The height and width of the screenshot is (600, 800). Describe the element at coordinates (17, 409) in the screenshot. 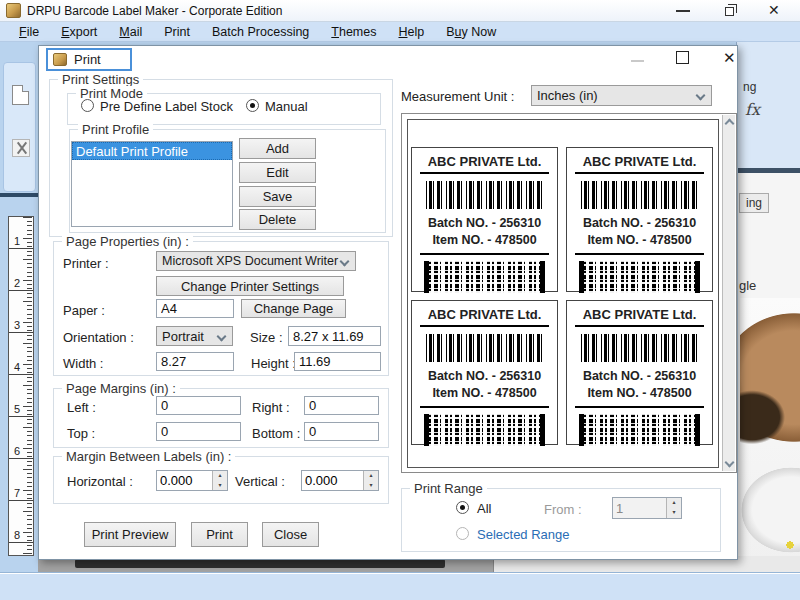

I see `ruler-number: 5` at that location.